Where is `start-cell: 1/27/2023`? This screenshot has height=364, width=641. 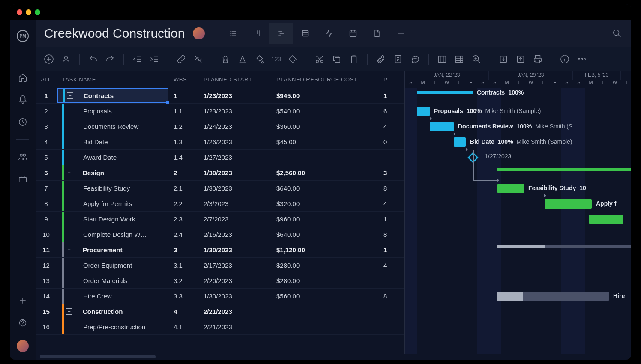
start-cell: 1/27/2023 is located at coordinates (235, 158).